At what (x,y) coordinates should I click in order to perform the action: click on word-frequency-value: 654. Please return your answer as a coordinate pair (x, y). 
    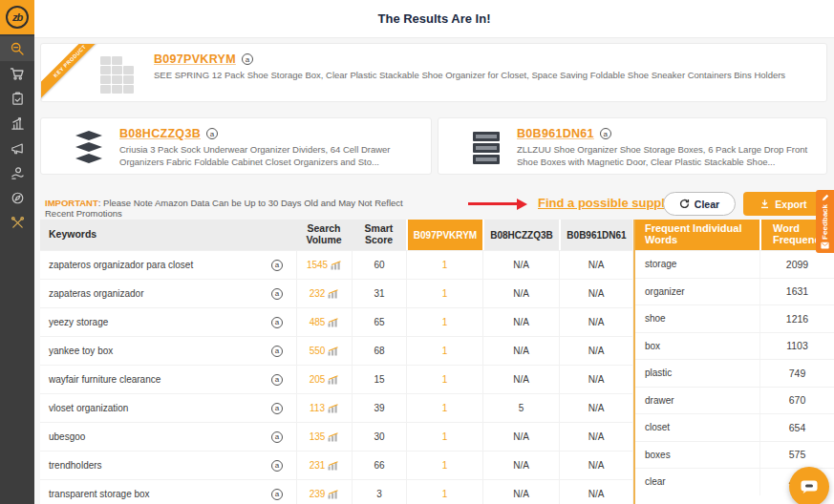
    Looking at the image, I should click on (797, 428).